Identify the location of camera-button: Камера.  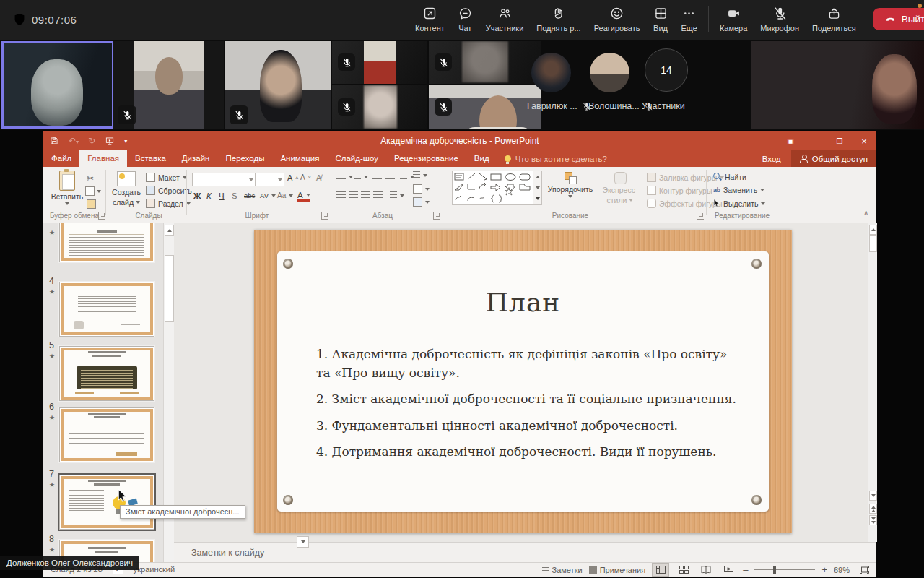
(733, 19).